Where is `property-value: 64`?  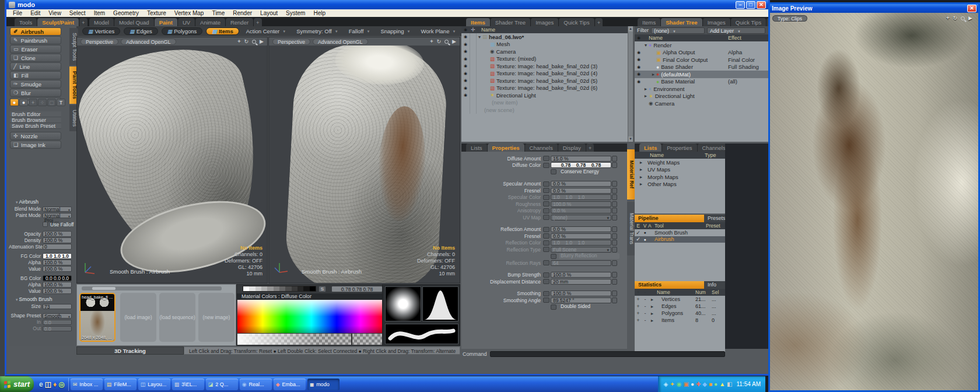
property-value: 64 is located at coordinates (581, 263).